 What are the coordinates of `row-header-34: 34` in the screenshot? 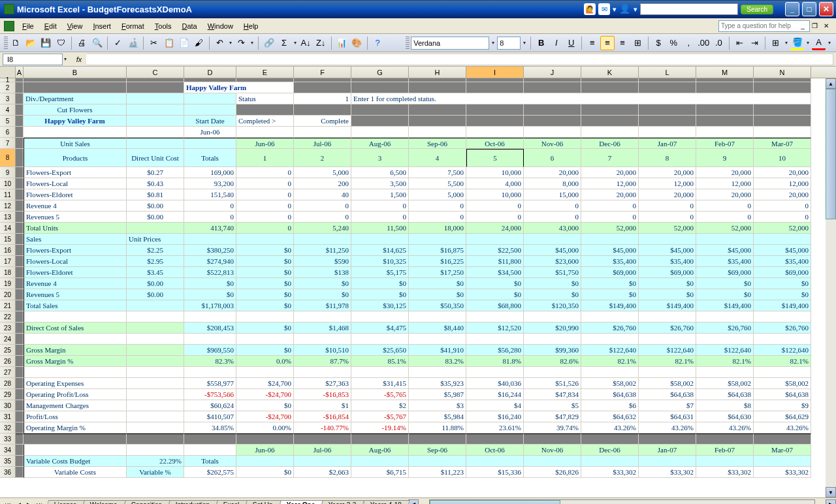 It's located at (8, 450).